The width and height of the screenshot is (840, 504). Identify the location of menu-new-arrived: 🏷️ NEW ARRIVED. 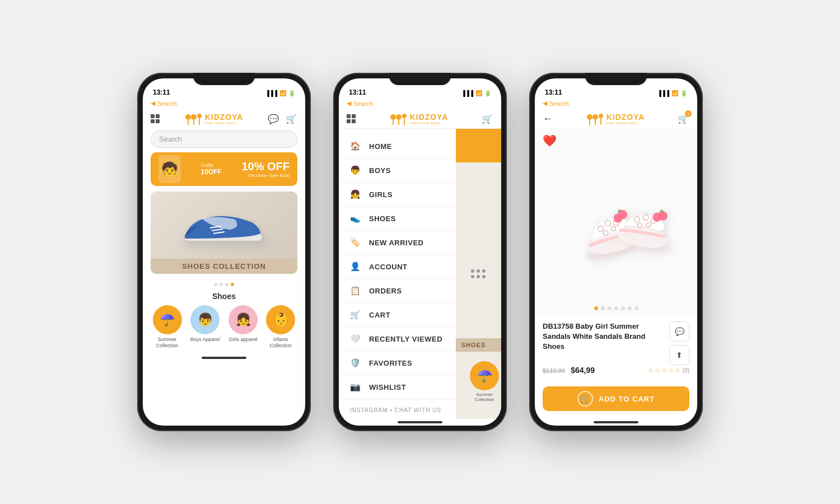
(398, 243).